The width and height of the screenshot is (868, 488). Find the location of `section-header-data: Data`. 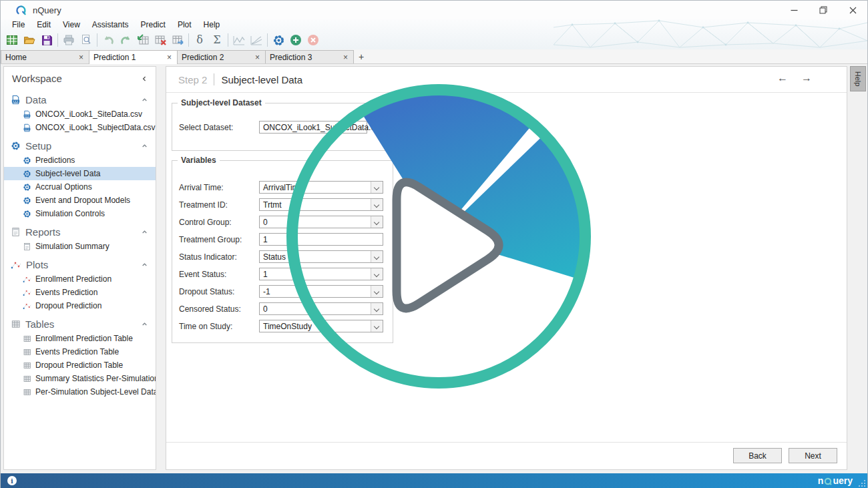

section-header-data: Data is located at coordinates (80, 100).